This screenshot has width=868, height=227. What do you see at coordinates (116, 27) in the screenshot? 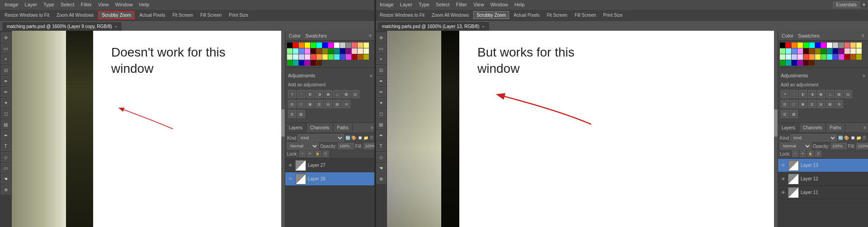
I see `left-tab-close: ×` at bounding box center [116, 27].